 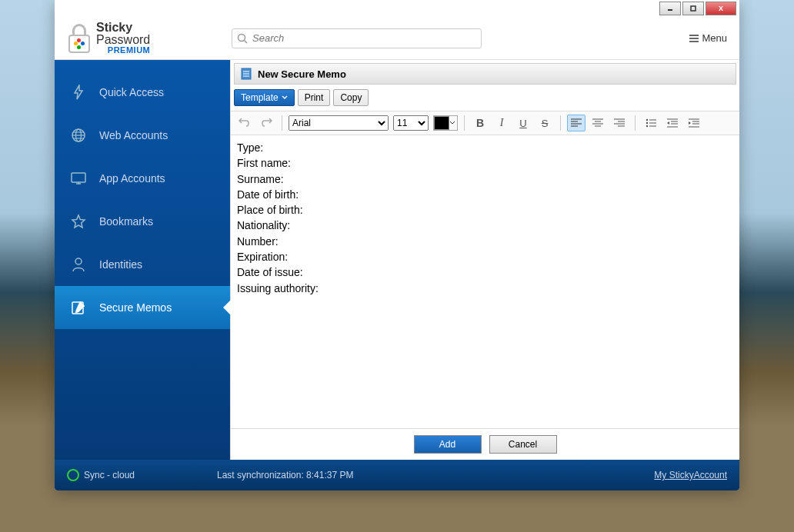 What do you see at coordinates (397, 38) in the screenshot?
I see `header: Sticky Password PREMIUM Menu` at bounding box center [397, 38].